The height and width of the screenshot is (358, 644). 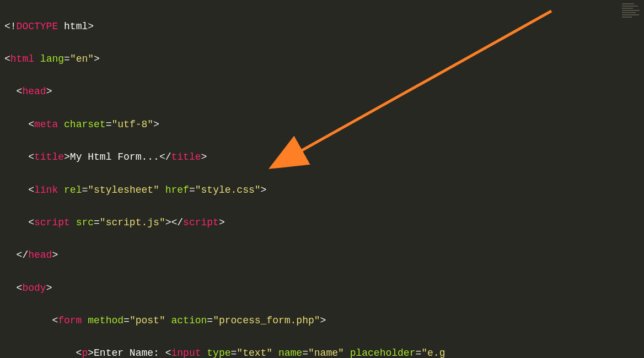 I want to click on code-line: <p>Enter Name: <input type="text" name="…, so click(x=322, y=351).